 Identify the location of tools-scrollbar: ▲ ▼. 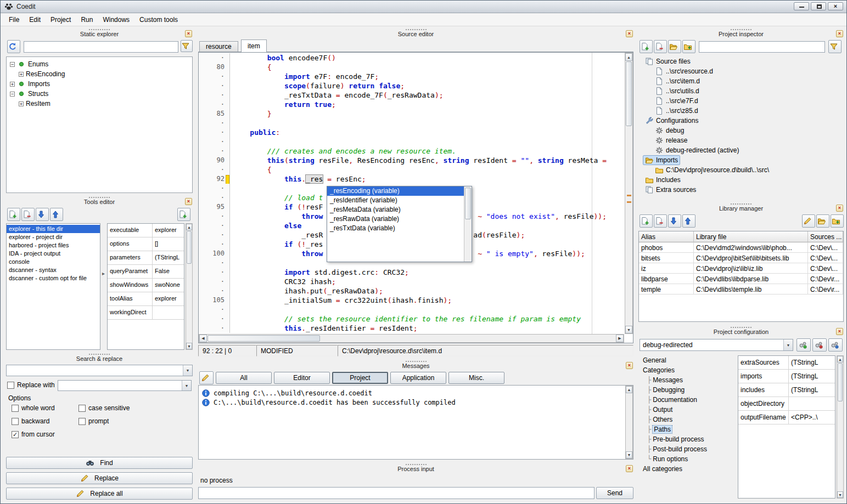
(189, 286).